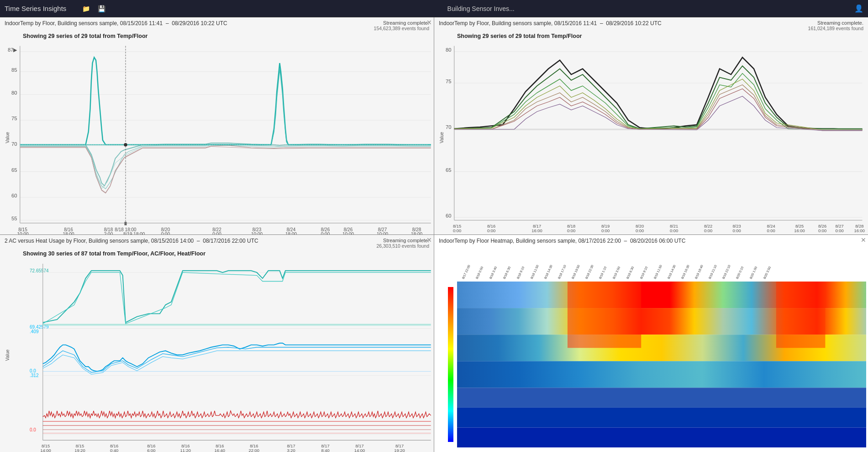  What do you see at coordinates (7, 137) in the screenshot?
I see `panel-tl-ylabel: Value` at bounding box center [7, 137].